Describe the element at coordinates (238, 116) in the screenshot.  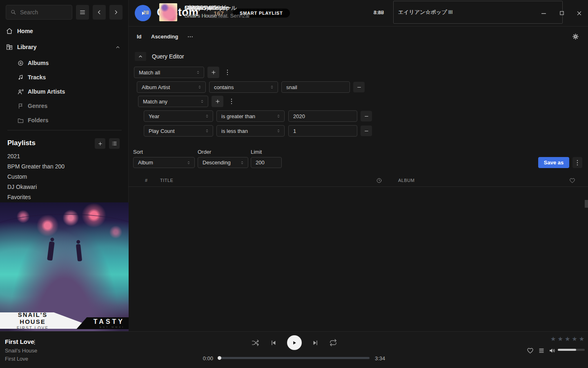
I see `select-value: is greater than` at that location.